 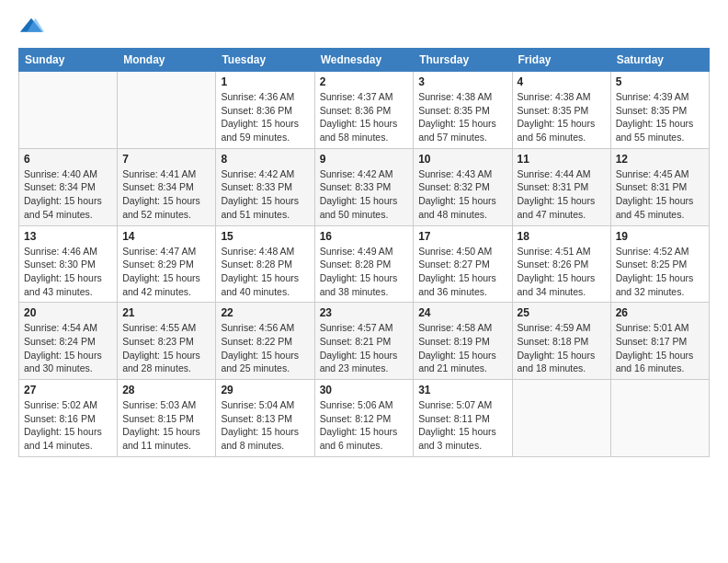 What do you see at coordinates (462, 425) in the screenshot?
I see `day-info: Sunrise: 5:07 AMSunset: 8:11 PMDaylight:…` at bounding box center [462, 425].